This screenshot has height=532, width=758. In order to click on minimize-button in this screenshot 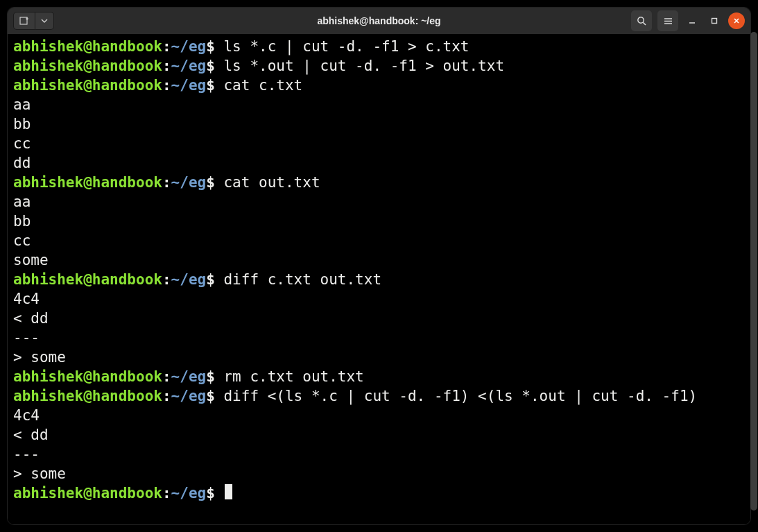, I will do `click(692, 21)`.